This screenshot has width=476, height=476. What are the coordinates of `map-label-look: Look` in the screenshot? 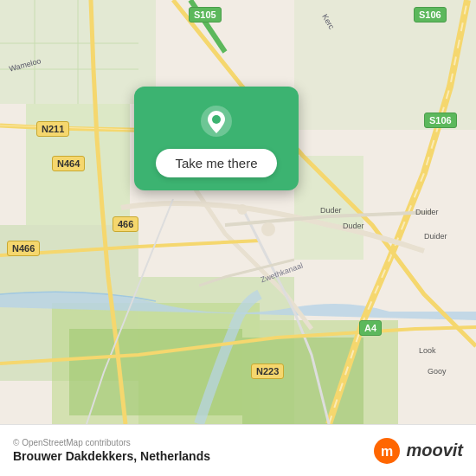 It's located at (428, 351).